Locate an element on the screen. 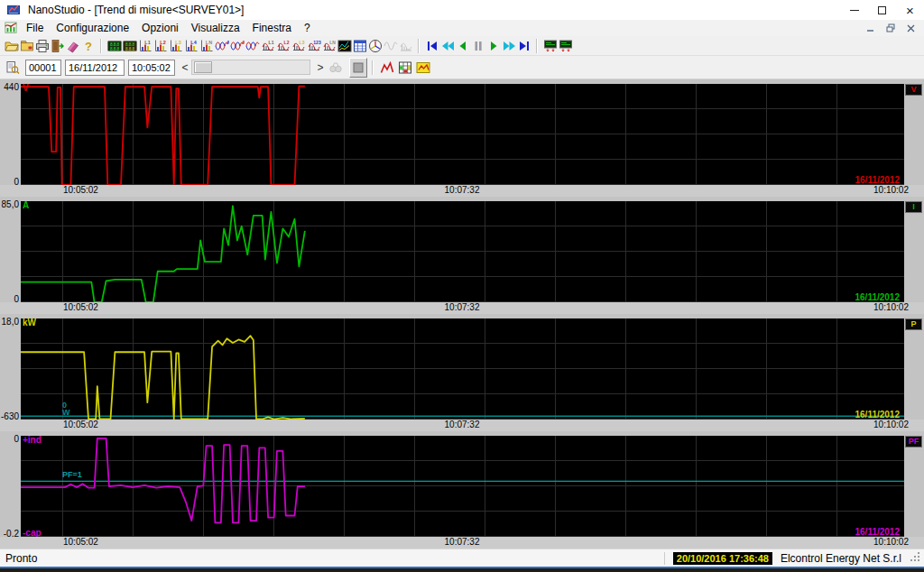 This screenshot has width=924, height=572. scroll-prev-button: < is located at coordinates (185, 68).